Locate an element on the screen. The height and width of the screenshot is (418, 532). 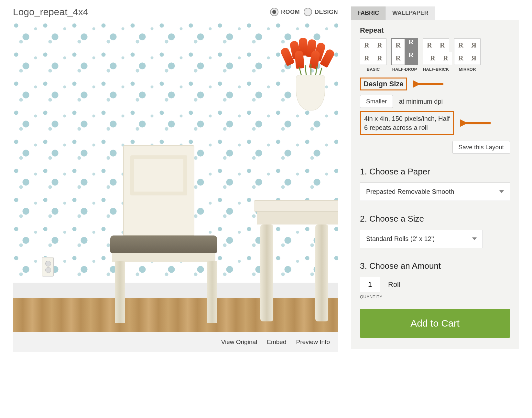
paper-select: Prepasted Removable Smooth is located at coordinates (435, 192).